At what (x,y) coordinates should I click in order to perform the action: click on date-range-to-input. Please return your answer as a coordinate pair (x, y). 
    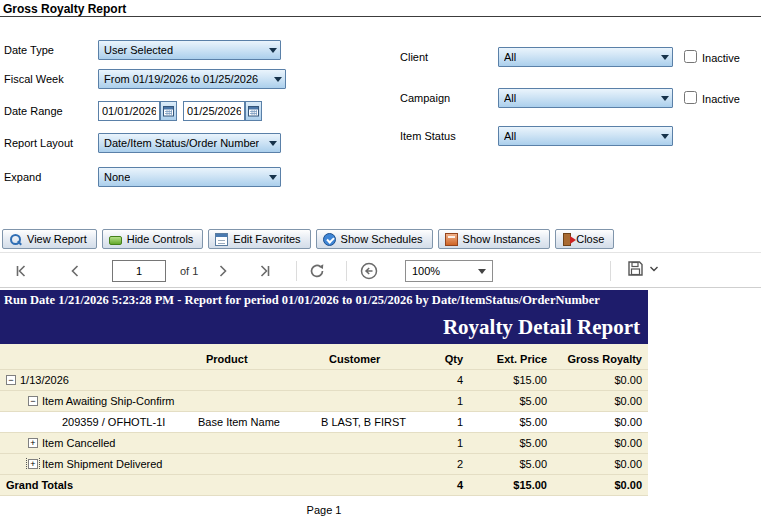
    Looking at the image, I should click on (214, 111).